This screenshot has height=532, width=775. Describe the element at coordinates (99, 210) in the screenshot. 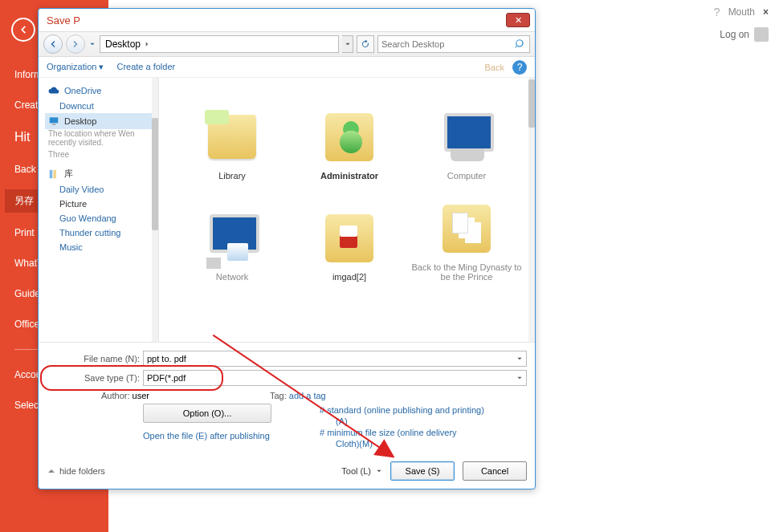

I see `nav-pane: OneDrive Downcut Desktop The location wh…` at that location.